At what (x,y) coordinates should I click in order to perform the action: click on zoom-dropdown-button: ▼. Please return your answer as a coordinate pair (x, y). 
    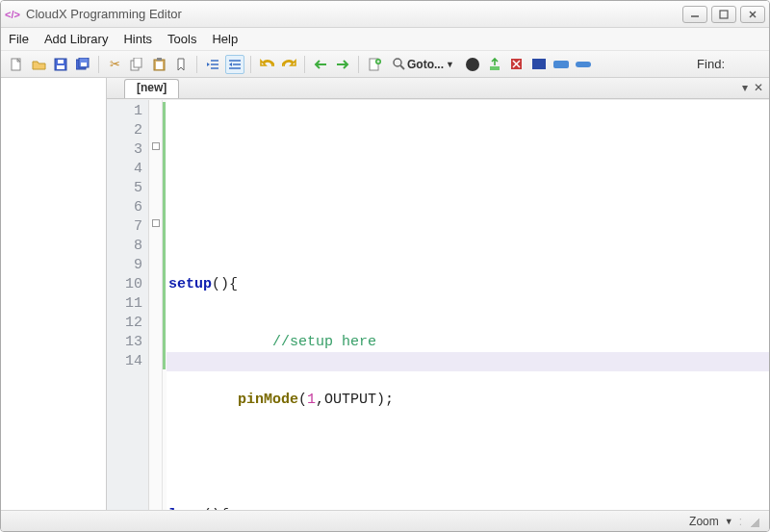
    Looking at the image, I should click on (730, 521).